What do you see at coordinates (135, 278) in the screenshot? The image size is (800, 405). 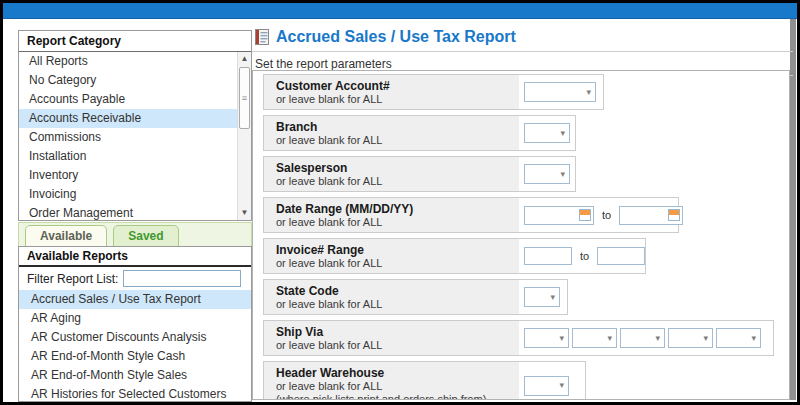 I see `filter-row: Filter Report List:` at bounding box center [135, 278].